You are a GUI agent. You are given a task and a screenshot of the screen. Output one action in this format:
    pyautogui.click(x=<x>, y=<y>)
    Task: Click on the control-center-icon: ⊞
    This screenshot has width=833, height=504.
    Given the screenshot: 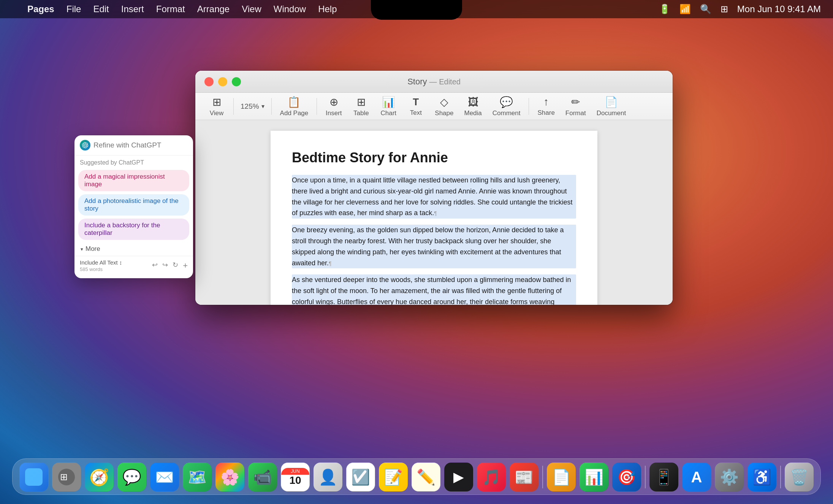 What is the action you would take?
    pyautogui.click(x=724, y=9)
    